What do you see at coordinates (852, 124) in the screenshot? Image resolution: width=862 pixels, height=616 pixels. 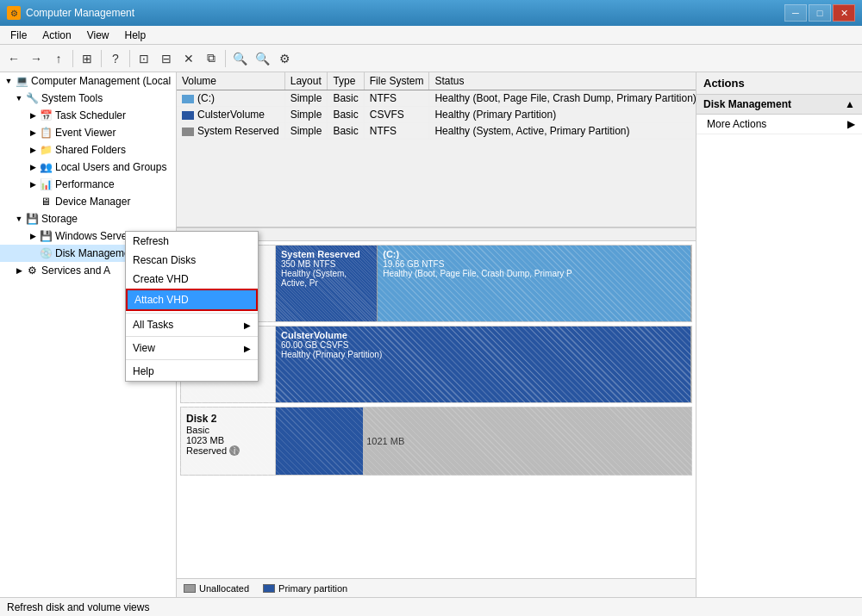 I see `actions-item-arrow: ▶` at bounding box center [852, 124].